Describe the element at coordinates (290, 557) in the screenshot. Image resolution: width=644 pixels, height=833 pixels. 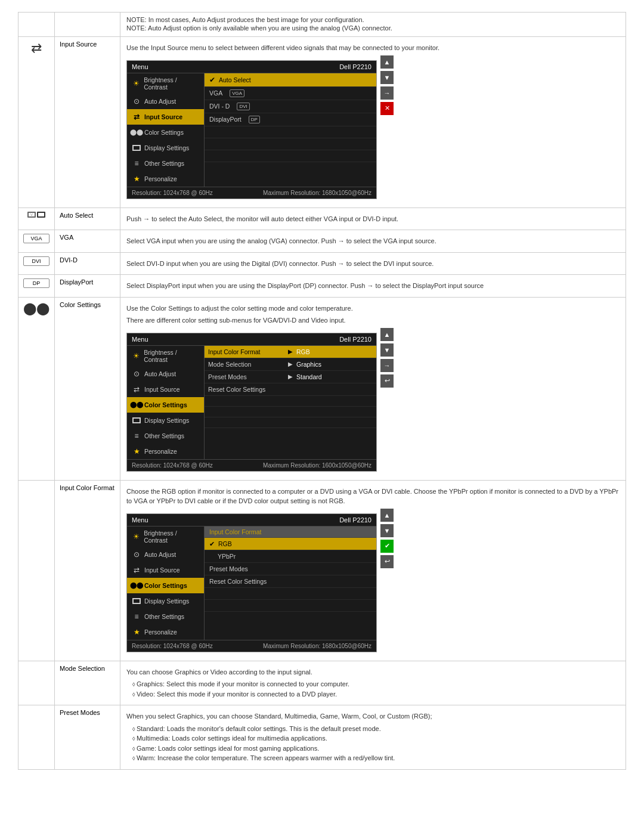
I see `osd-icf-ypbpr: YPbPr` at that location.